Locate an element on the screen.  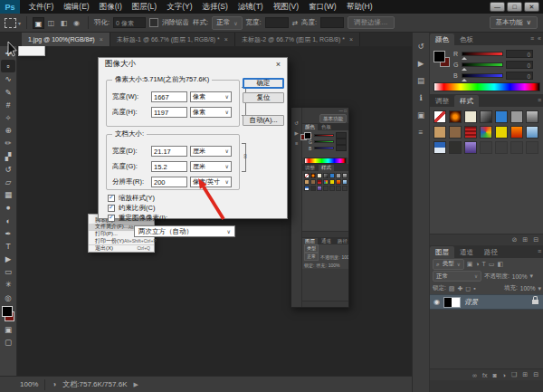
unit-dropdown: 厘米 ∨ is located at coordinates (211, 151).